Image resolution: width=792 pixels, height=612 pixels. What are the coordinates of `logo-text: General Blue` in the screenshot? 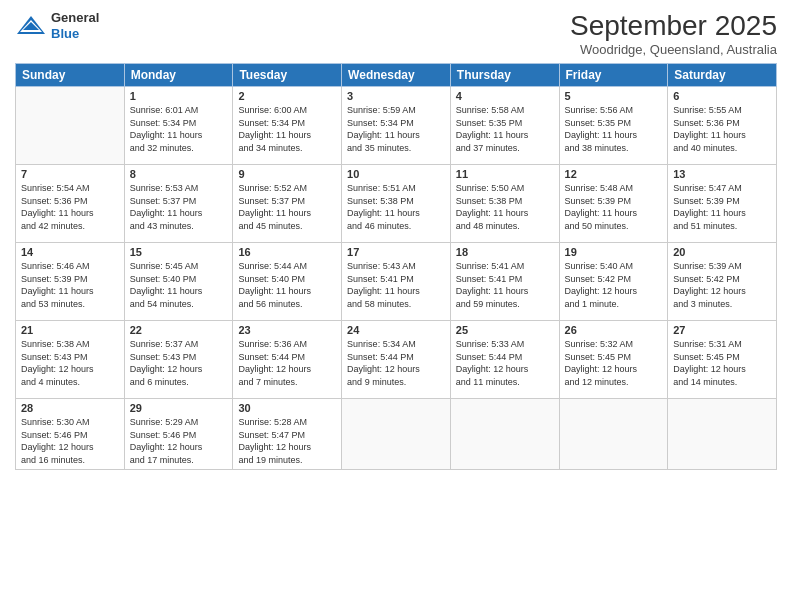 It's located at (75, 26).